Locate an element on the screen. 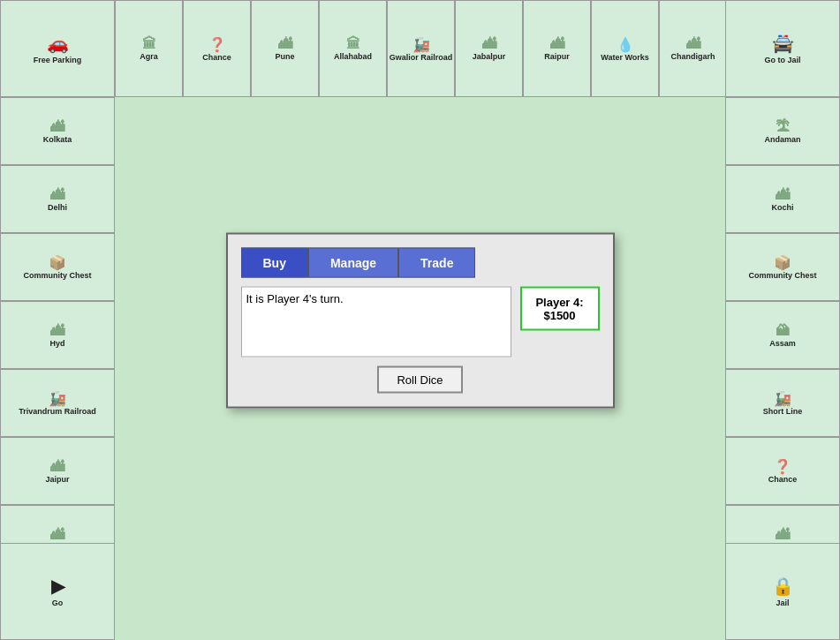  cell-label: Kolkata is located at coordinates (58, 139).